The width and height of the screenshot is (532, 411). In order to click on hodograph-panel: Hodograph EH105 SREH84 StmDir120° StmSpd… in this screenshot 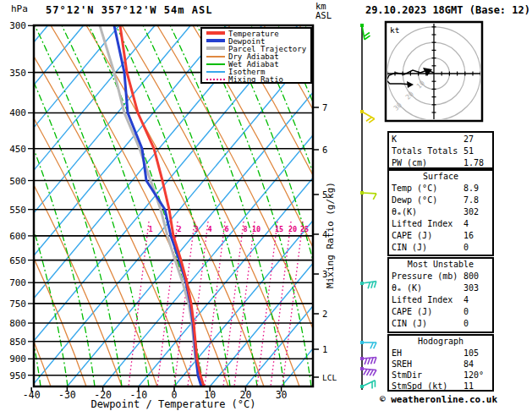, I will do `click(441, 363)`.